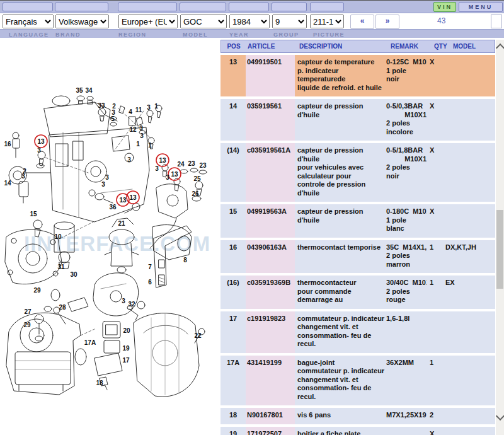 This screenshot has height=435, width=504. I want to click on table-header: POS ARTICLE DESCRIPTION REMARK QTY MODEL, so click(358, 47).